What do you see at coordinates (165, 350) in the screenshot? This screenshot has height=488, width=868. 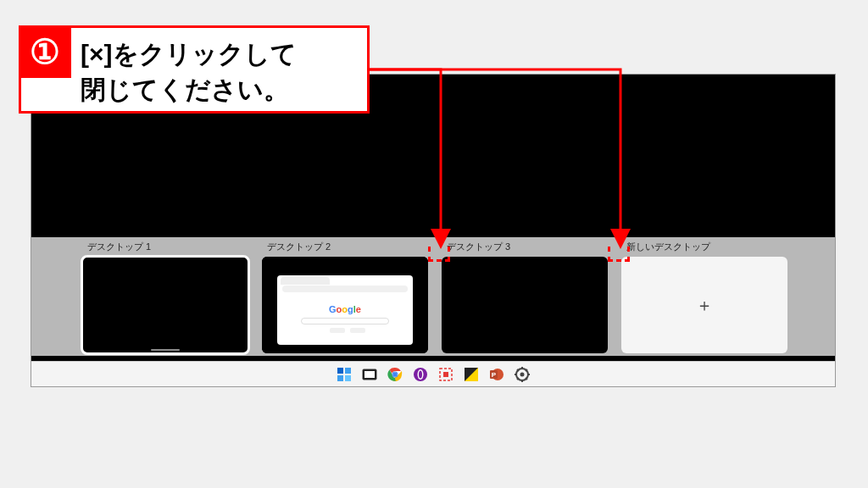 I see `dock-indicator` at bounding box center [165, 350].